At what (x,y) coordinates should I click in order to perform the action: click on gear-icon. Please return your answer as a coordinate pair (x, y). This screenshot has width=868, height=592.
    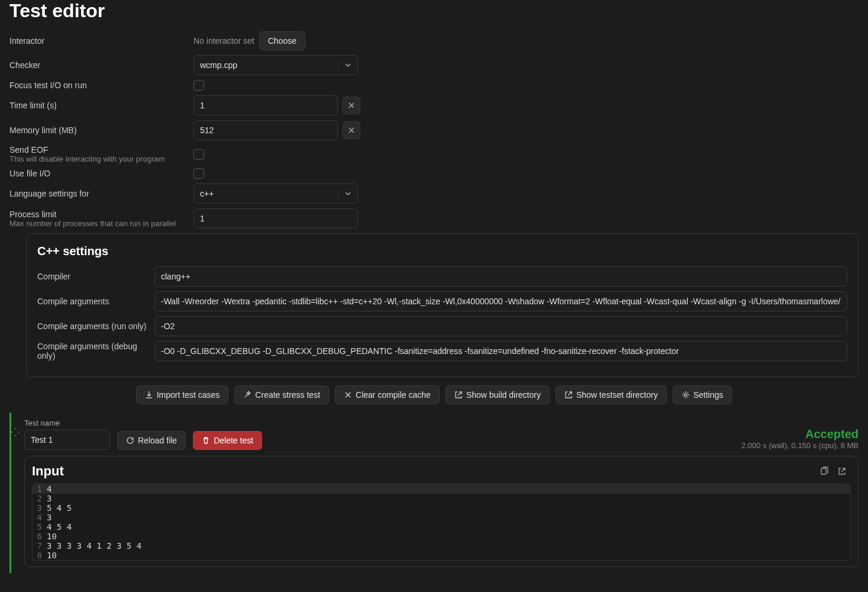
    Looking at the image, I should click on (686, 395).